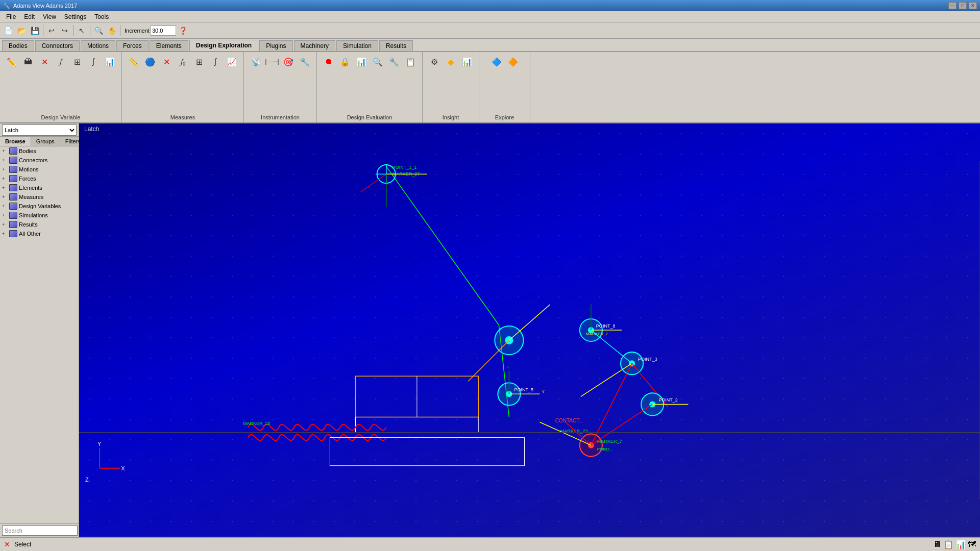 This screenshot has height=551, width=980. Describe the element at coordinates (5, 160) in the screenshot. I see `connectors-expander: +` at that location.